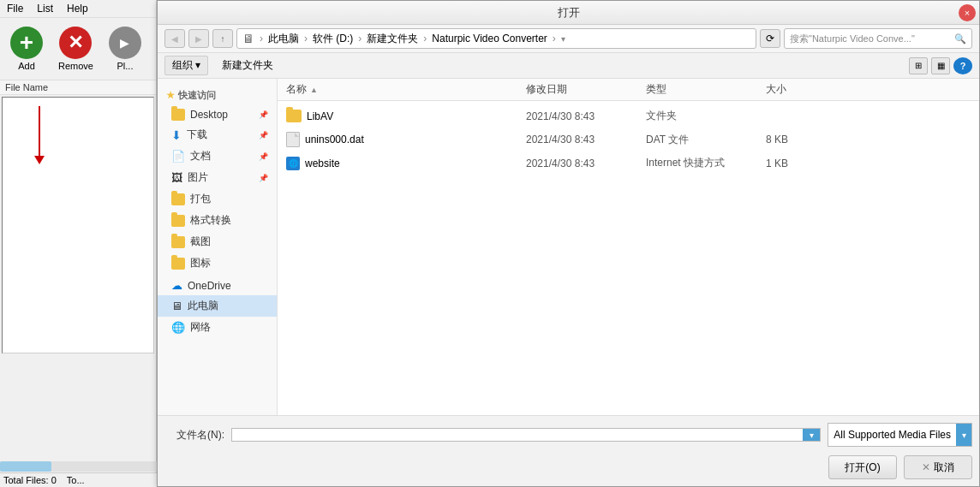  I want to click on onedrive-icon: ☁, so click(176, 286).